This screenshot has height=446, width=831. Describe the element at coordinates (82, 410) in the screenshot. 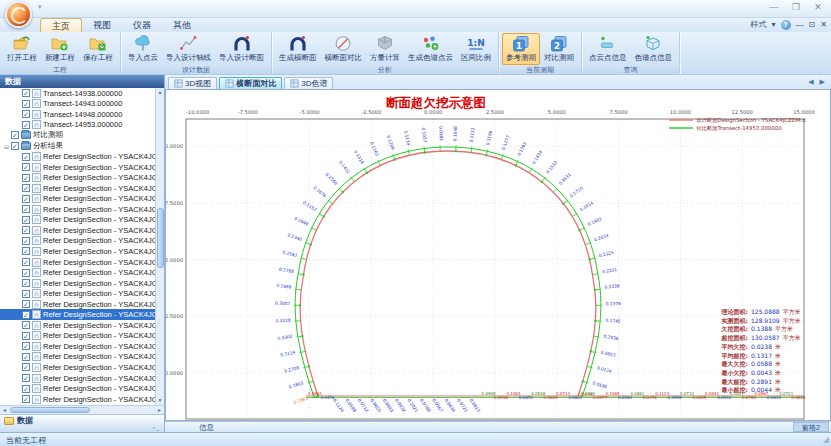

I see `tree-horizontal-scrollbar: ◄ ►` at that location.